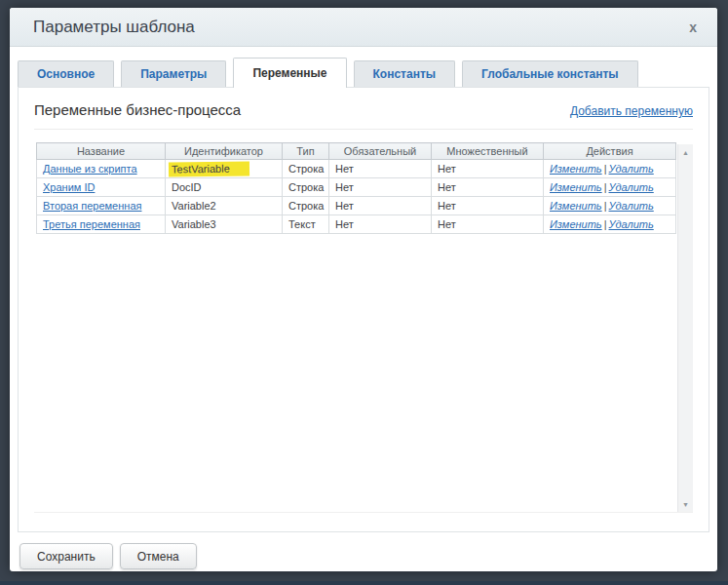 The height and width of the screenshot is (585, 728). I want to click on tab-constants: Константы, so click(405, 74).